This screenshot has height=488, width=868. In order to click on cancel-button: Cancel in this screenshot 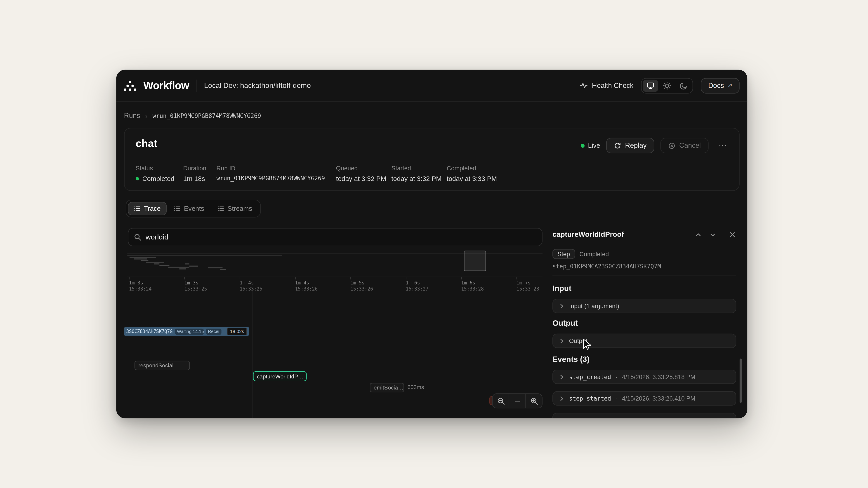, I will do `click(685, 145)`.